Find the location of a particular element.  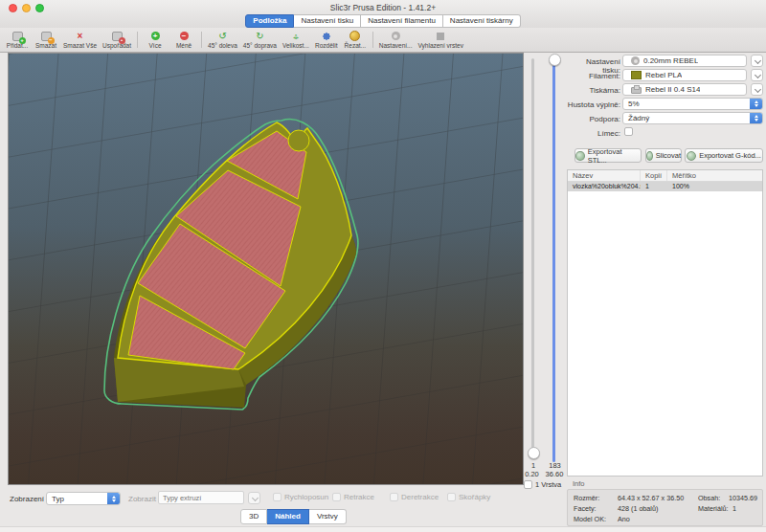

column-copies: Kopií is located at coordinates (654, 176).